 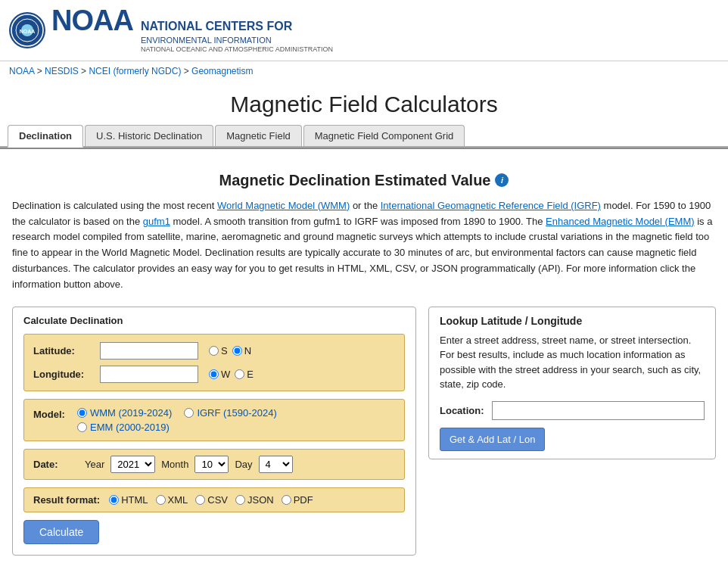 What do you see at coordinates (259, 135) in the screenshot?
I see `tab-magnetic-field: Magnetic Field` at bounding box center [259, 135].